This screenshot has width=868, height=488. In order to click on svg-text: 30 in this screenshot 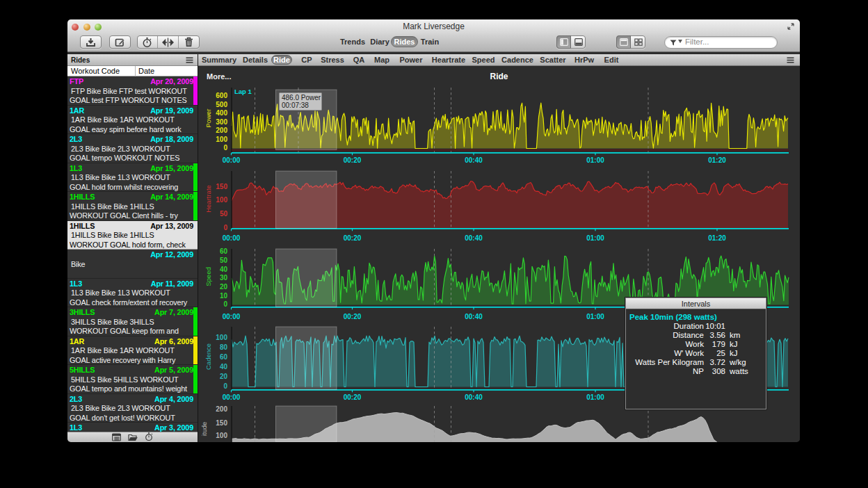, I will do `click(224, 278)`.